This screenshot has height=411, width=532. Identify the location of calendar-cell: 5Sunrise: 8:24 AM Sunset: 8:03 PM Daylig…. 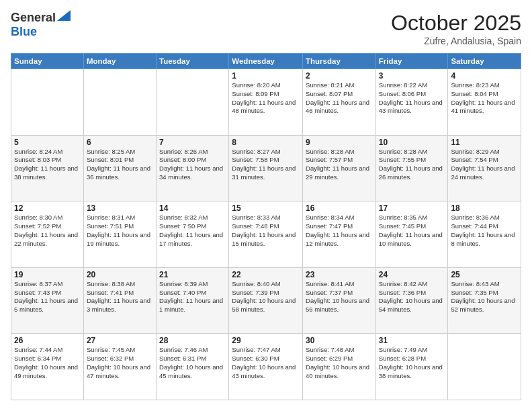
(48, 168).